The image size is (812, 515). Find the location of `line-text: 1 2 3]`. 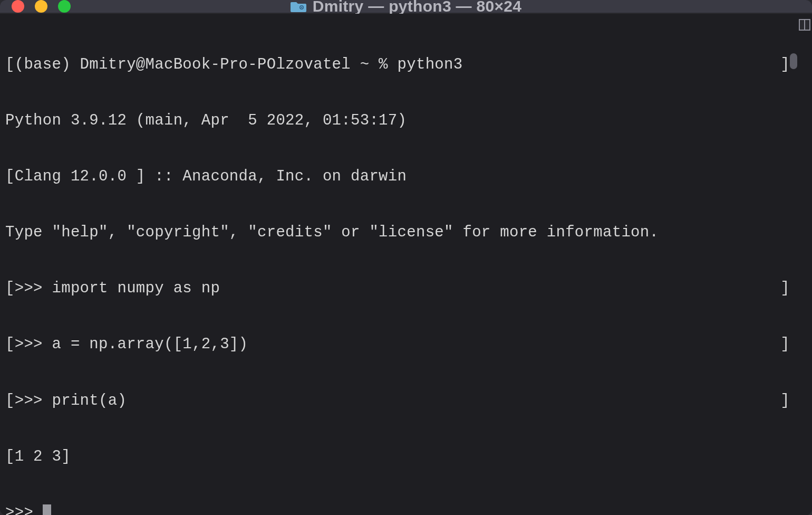

line-text: 1 2 3] is located at coordinates (43, 457).